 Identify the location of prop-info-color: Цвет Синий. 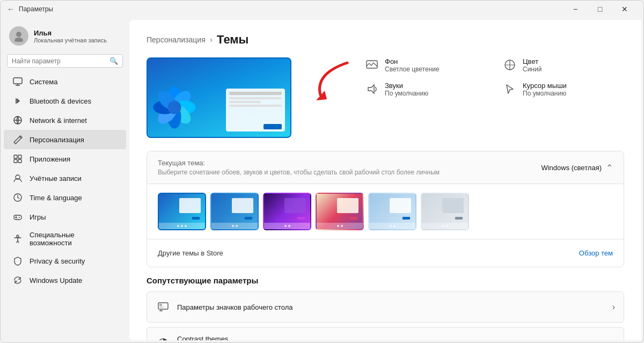
(532, 65).